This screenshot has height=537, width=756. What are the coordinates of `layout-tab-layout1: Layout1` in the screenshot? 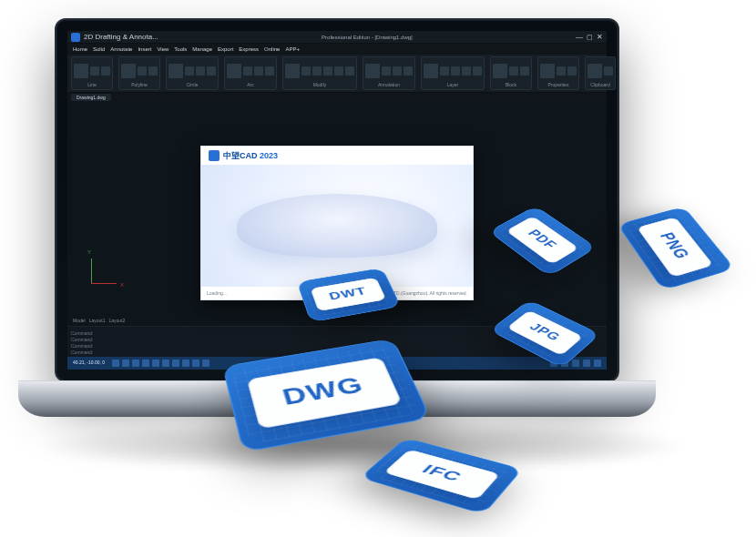 It's located at (97, 320).